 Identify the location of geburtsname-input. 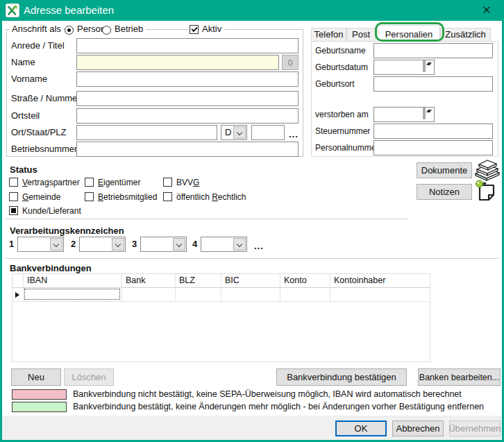
(433, 51).